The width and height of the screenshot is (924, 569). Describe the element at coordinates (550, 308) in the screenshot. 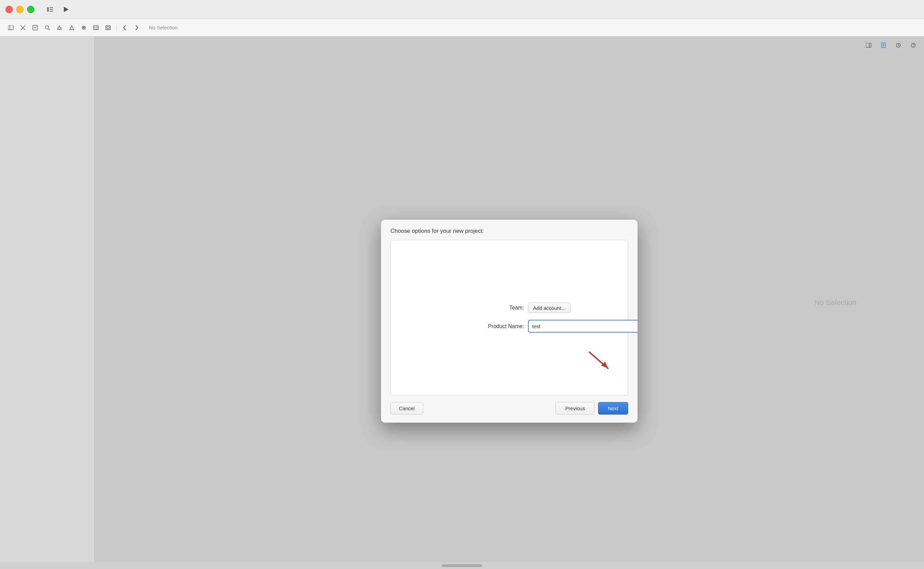

I see `add-account-button: Add account...` at that location.